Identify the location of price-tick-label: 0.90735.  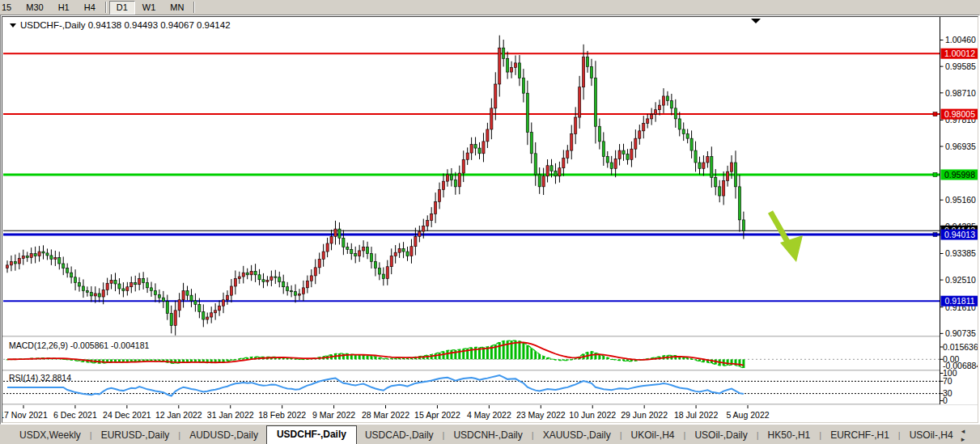
(961, 333).